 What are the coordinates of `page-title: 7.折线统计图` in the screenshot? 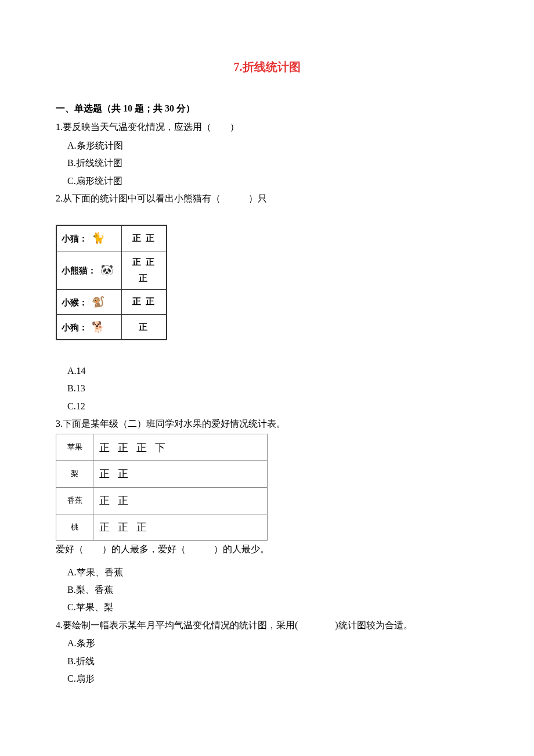 It's located at (267, 67).